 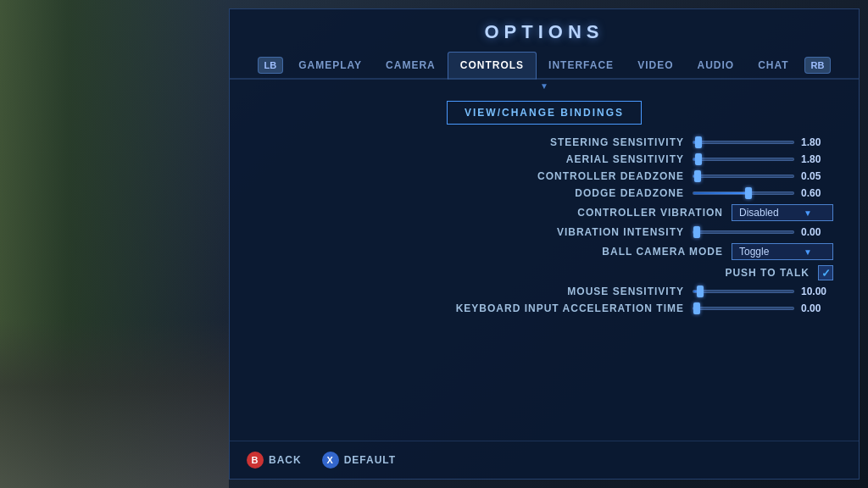 I want to click on tab-camera: CAMERA, so click(x=410, y=66).